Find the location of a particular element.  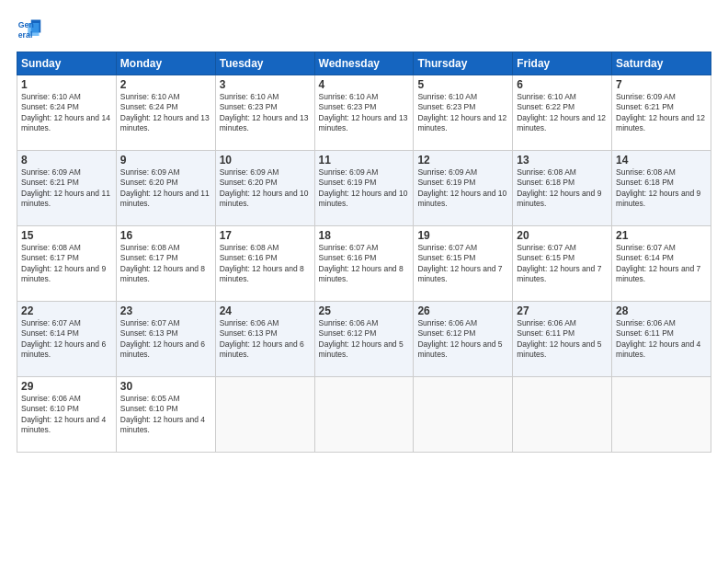

day-number: 11 is located at coordinates (364, 160).